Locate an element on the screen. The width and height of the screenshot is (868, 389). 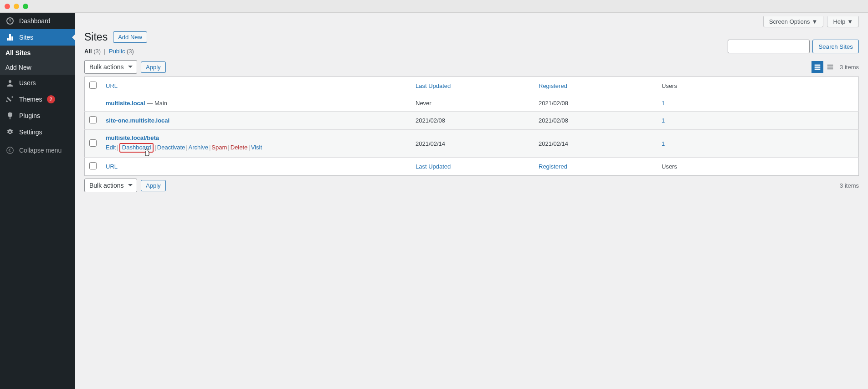
filter-links: All (3) | Public (3) is located at coordinates (109, 51).